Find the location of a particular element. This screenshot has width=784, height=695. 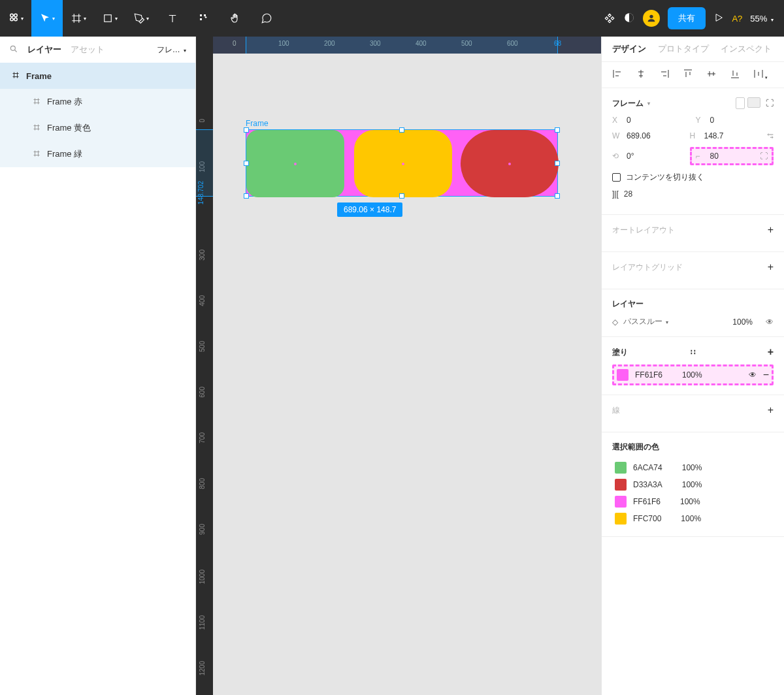

fill-opacity-input: 100% is located at coordinates (693, 375).